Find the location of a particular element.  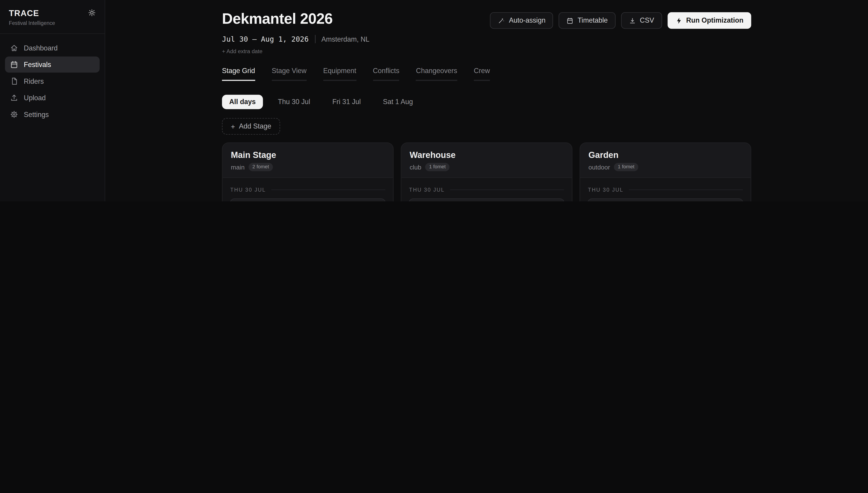

auto-assign-button: Auto-assign is located at coordinates (522, 20).